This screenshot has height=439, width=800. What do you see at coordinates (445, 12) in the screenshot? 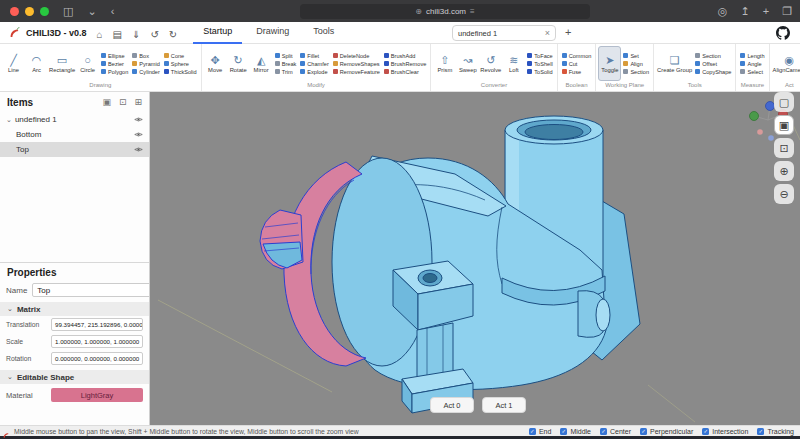
I see `address-bar: ⊕ chili3d.com ≡` at bounding box center [445, 12].